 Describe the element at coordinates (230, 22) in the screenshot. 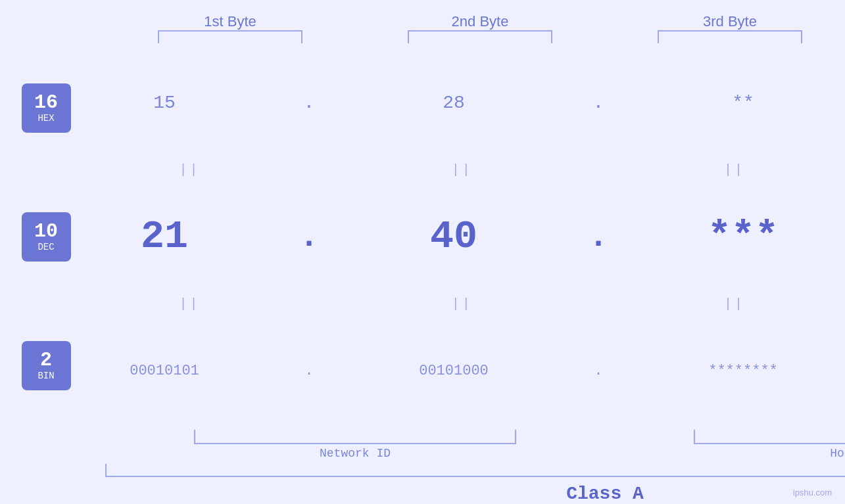

I see `col-header-1: 1st Byte` at that location.